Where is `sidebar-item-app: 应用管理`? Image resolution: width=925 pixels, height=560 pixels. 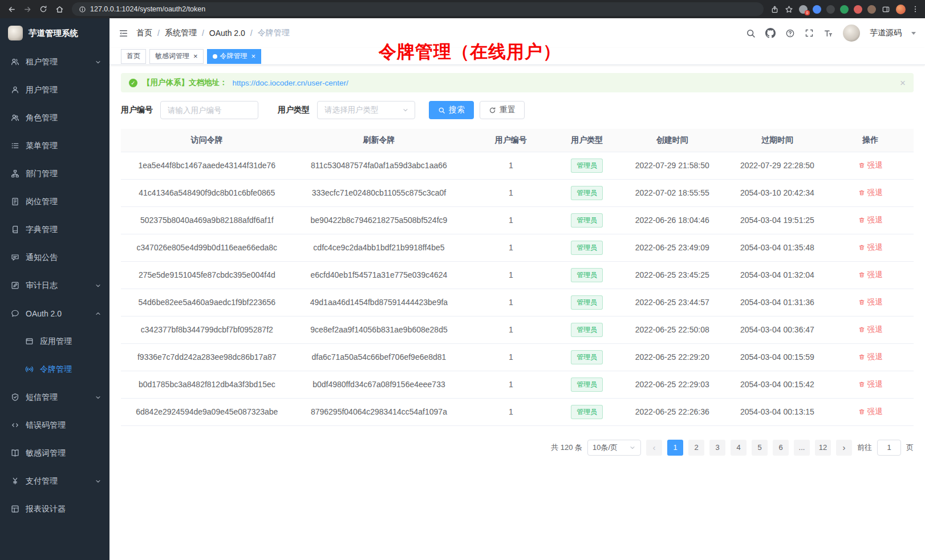
sidebar-item-app: 应用管理 is located at coordinates (55, 341).